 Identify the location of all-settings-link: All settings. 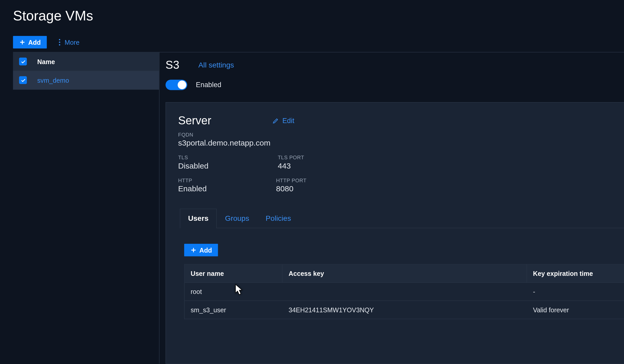
(216, 65).